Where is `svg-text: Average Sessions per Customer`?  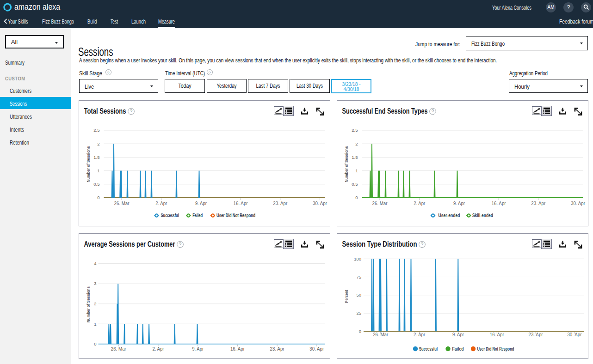
svg-text: Average Sessions per Customer is located at coordinates (130, 244).